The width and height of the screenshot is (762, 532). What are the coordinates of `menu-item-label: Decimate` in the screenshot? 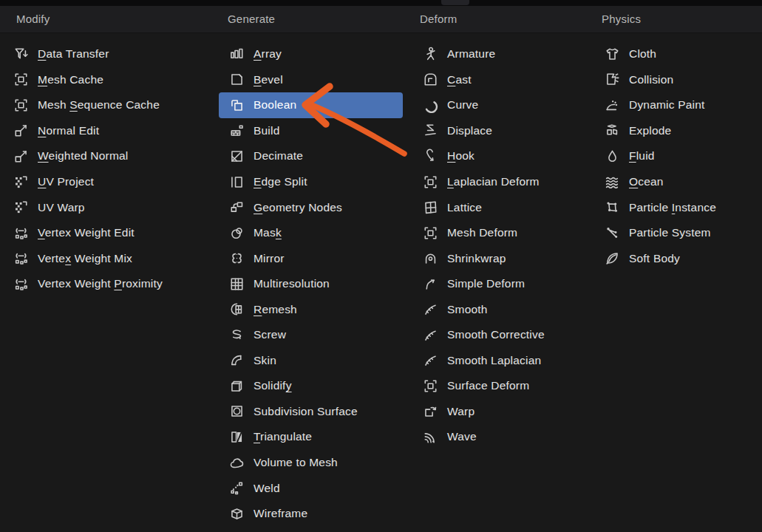 It's located at (278, 156).